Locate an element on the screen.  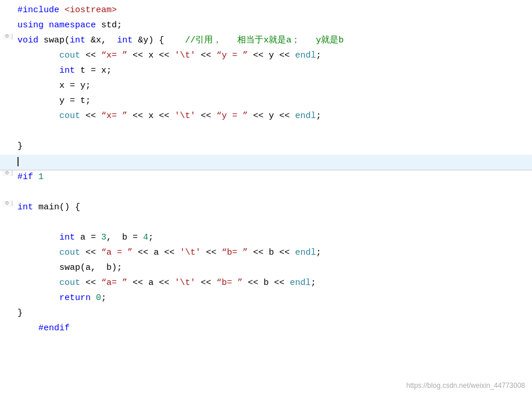
num-4: 4 is located at coordinates (145, 237).